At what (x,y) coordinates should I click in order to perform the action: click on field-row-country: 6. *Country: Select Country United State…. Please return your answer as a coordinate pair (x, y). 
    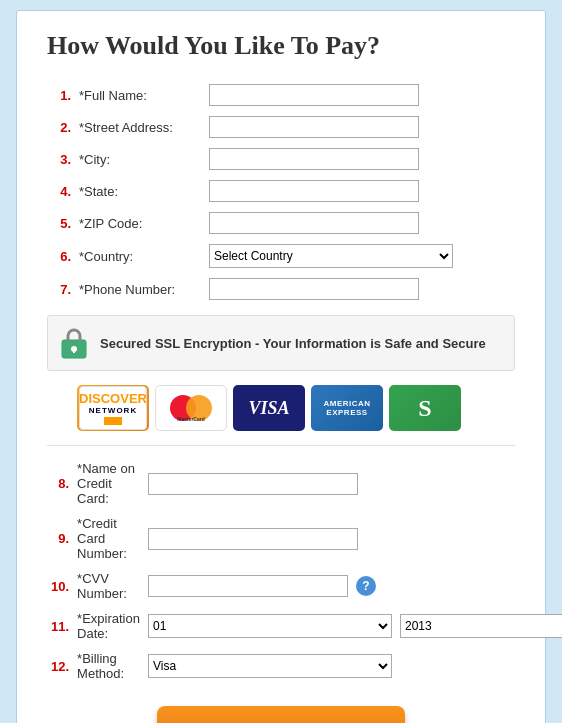
    Looking at the image, I should click on (281, 256).